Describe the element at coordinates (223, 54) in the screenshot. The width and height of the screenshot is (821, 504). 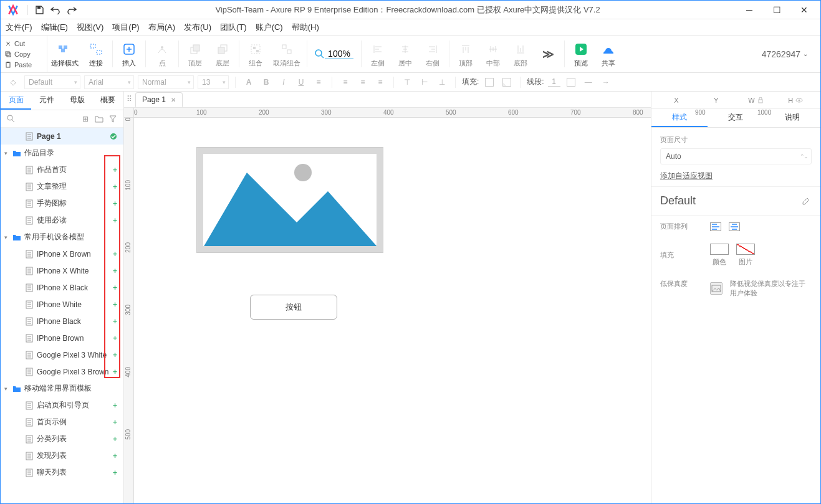
I see `send-back-button: 底层` at that location.